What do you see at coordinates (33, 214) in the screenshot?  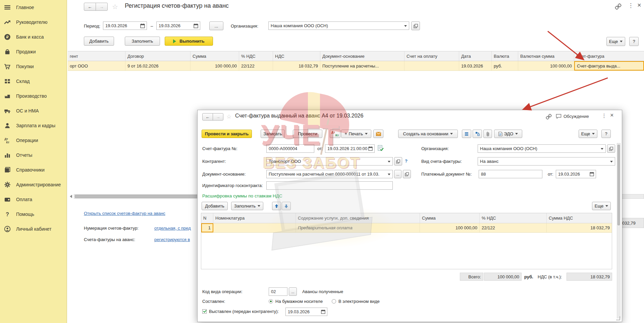 I see `sidebar-item-help: ? Помощь` at bounding box center [33, 214].